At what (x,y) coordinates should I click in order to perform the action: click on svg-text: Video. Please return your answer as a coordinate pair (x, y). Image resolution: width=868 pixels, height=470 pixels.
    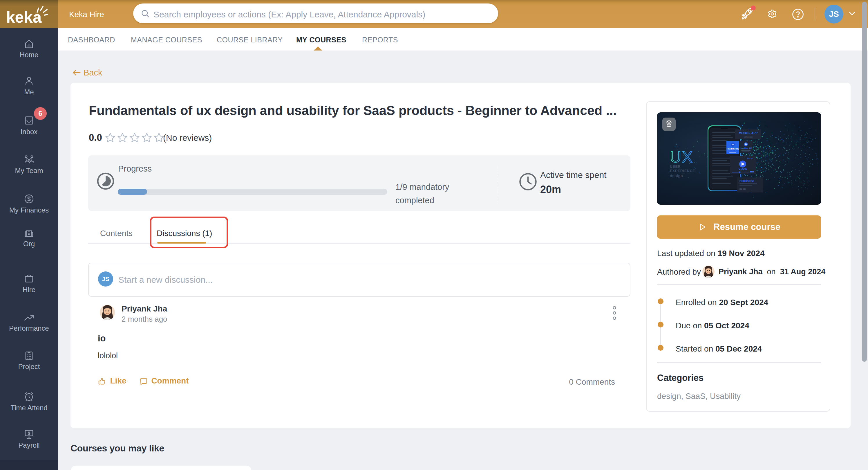
    Looking at the image, I should click on (743, 169).